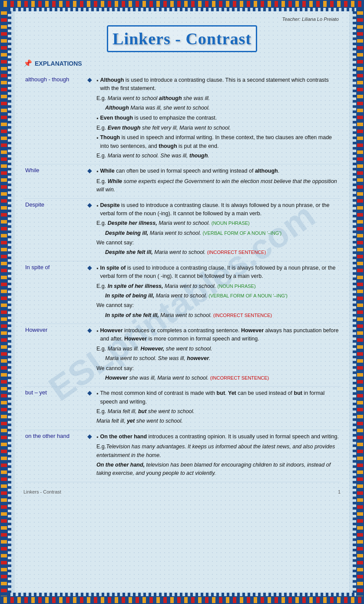 The height and width of the screenshot is (604, 364). I want to click on example-text: E.g. Maria felt ill, but she went to sch…, so click(218, 411).